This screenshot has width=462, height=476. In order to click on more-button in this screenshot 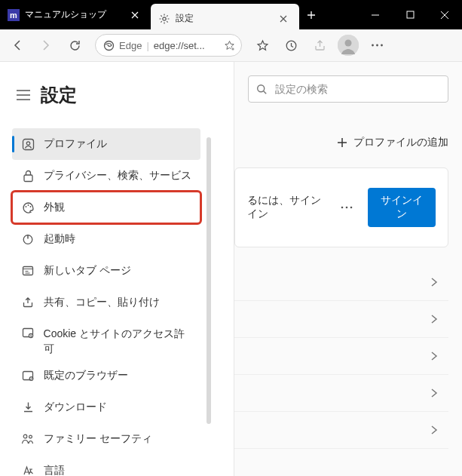, I will do `click(377, 45)`.